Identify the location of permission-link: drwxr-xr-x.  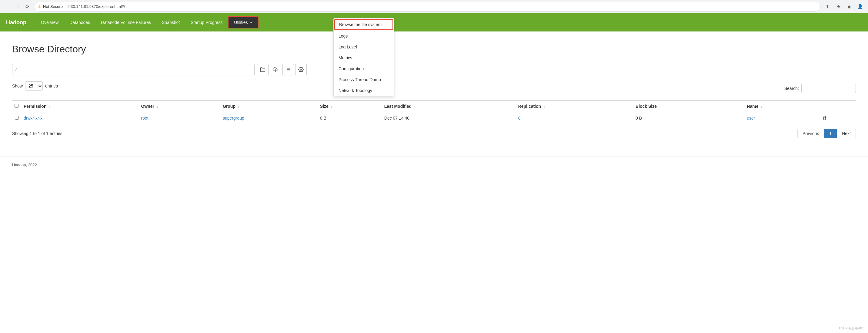
(33, 118).